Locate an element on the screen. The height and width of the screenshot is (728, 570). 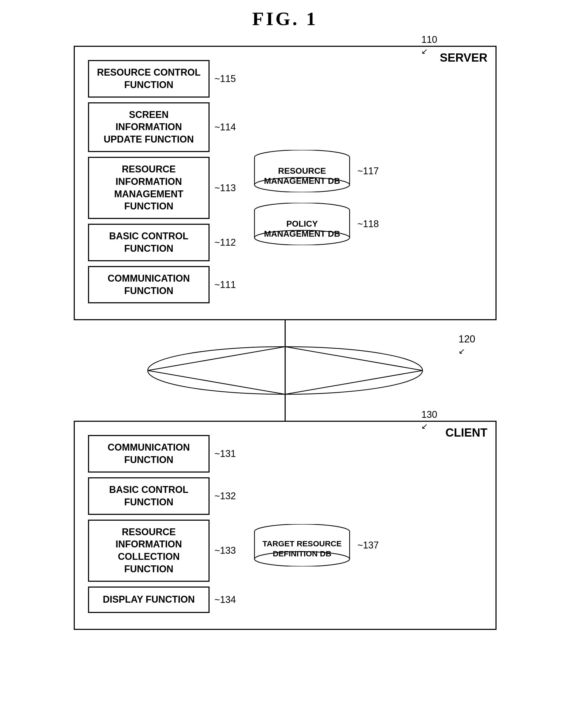
resource-control-function-box: RESOURCE CONTROL FUNCTION is located at coordinates (149, 79).